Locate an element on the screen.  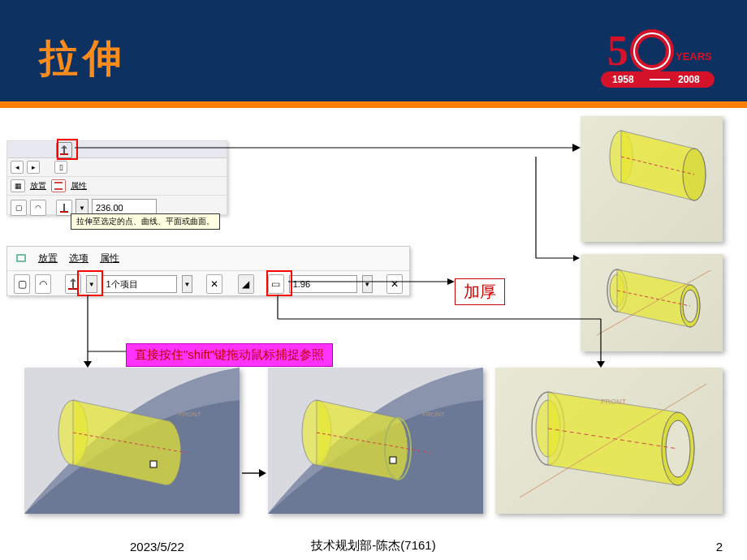
thickness-arrow: ▼ is located at coordinates (367, 284).